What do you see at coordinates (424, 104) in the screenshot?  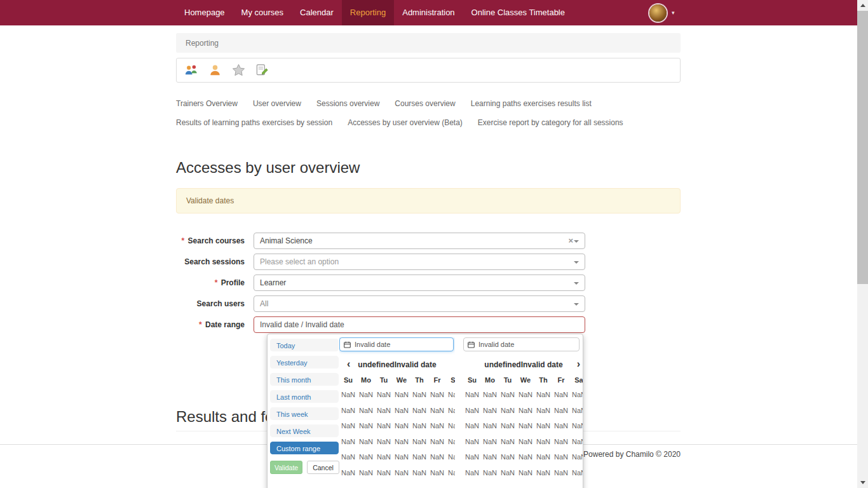 I see `link-courses-overview: Courses overview` at bounding box center [424, 104].